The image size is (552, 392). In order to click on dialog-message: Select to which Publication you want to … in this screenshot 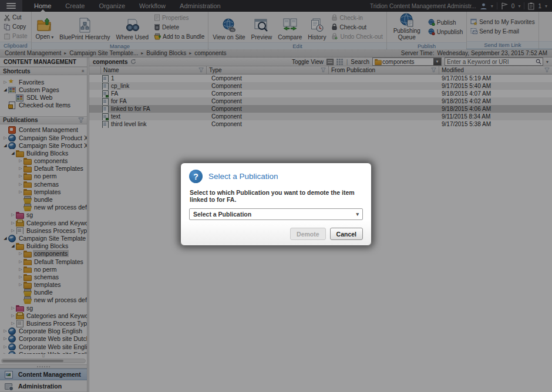, I will do `click(276, 196)`.